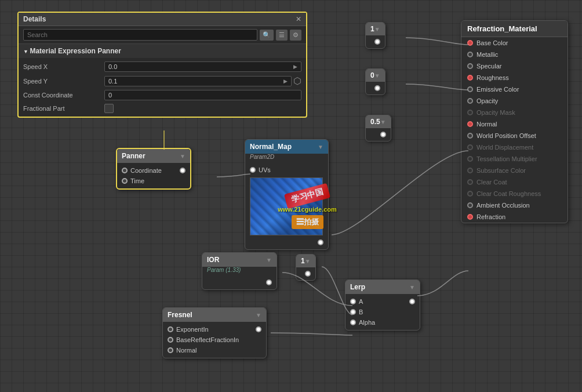  Describe the element at coordinates (412, 288) in the screenshot. I see `lerp-chevron: ▼` at that location.